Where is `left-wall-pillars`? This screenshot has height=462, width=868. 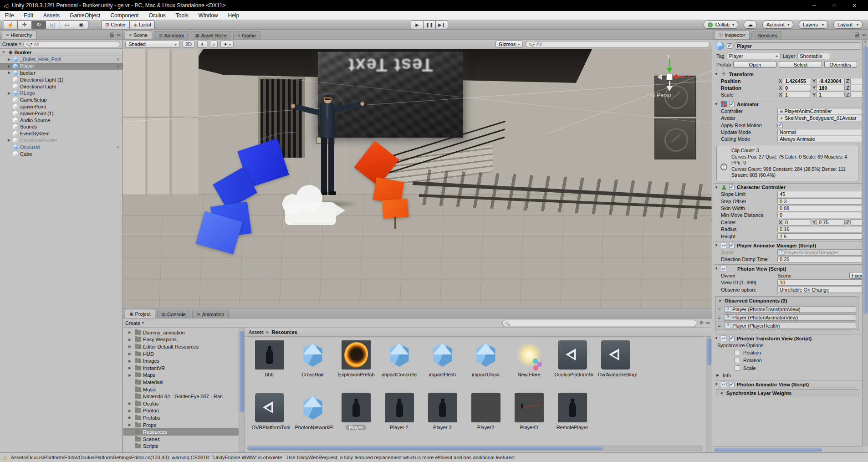
left-wall-pillars is located at coordinates (161, 122).